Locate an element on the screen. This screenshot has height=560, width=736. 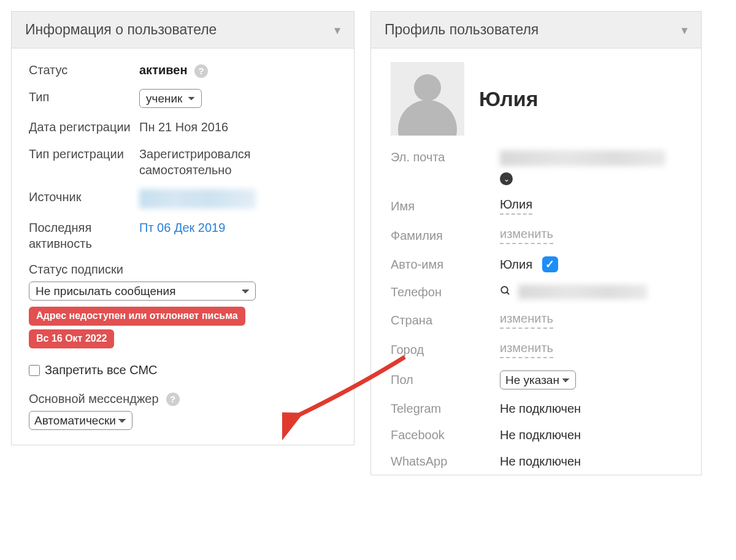
lastname-label: Фамилия is located at coordinates (443, 236).